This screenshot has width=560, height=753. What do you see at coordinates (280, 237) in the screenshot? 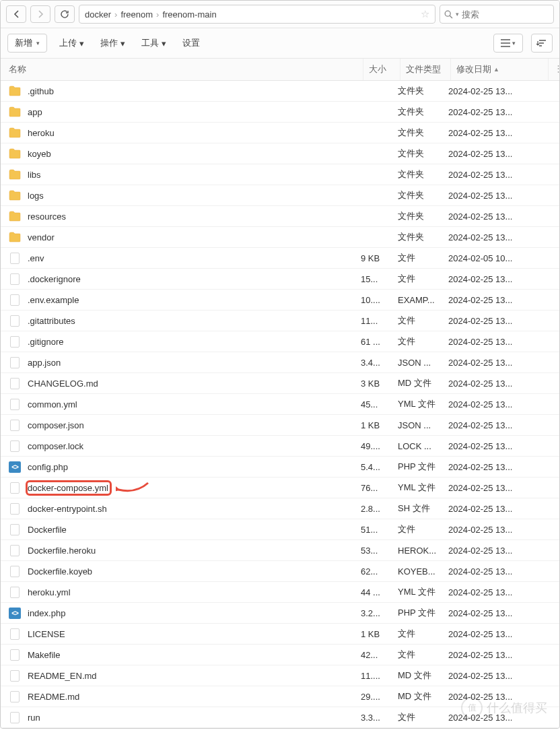
I see `file-row: vendor文件夹2024-02-25 13...` at bounding box center [280, 237].